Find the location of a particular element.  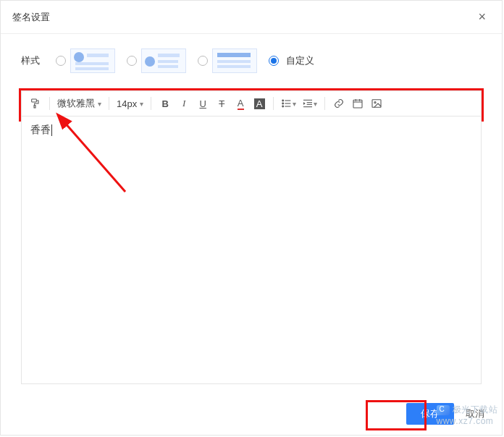

image-button is located at coordinates (377, 103).